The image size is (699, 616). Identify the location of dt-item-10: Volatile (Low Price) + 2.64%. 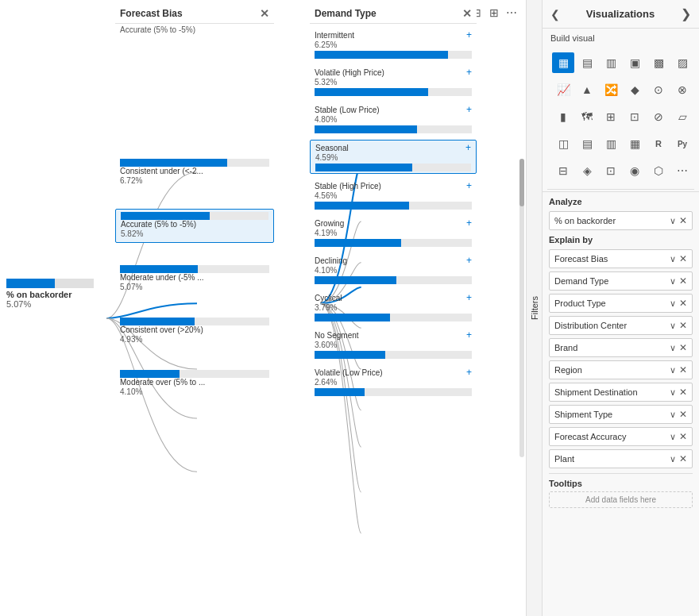
(393, 381).